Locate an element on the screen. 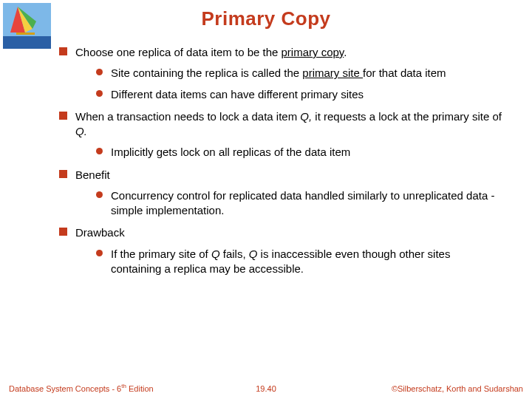  text: Drawback is located at coordinates (100, 232).